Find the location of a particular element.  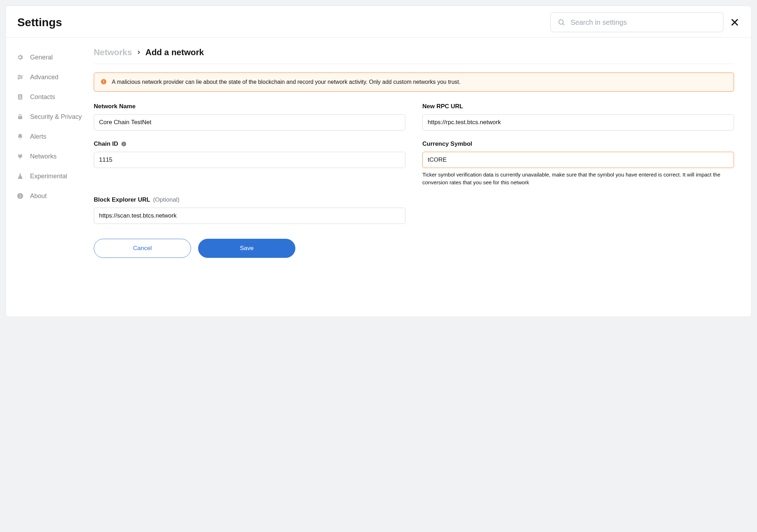

save-button: Save is located at coordinates (247, 248).